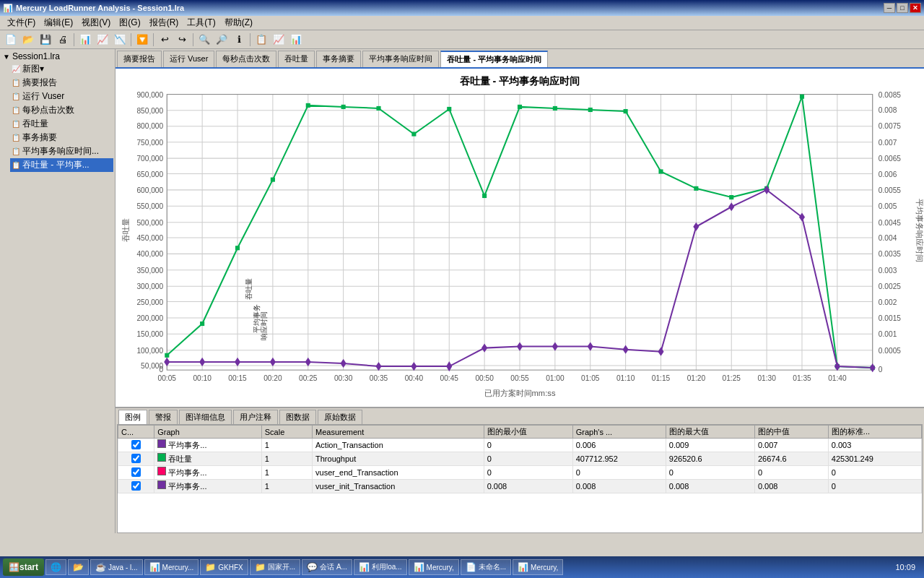  What do you see at coordinates (205, 417) in the screenshot?
I see `legend-tab-details: 图详细信息` at bounding box center [205, 417].